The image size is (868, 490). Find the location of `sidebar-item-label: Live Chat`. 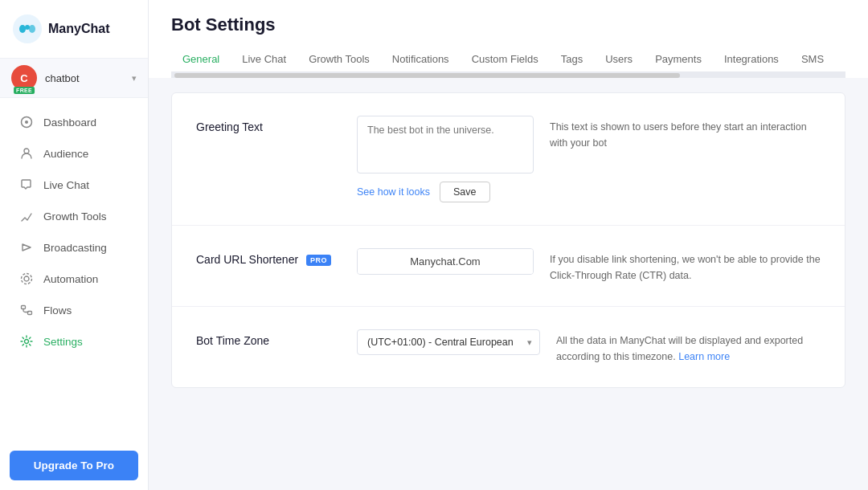

sidebar-item-label: Live Chat is located at coordinates (66, 185).